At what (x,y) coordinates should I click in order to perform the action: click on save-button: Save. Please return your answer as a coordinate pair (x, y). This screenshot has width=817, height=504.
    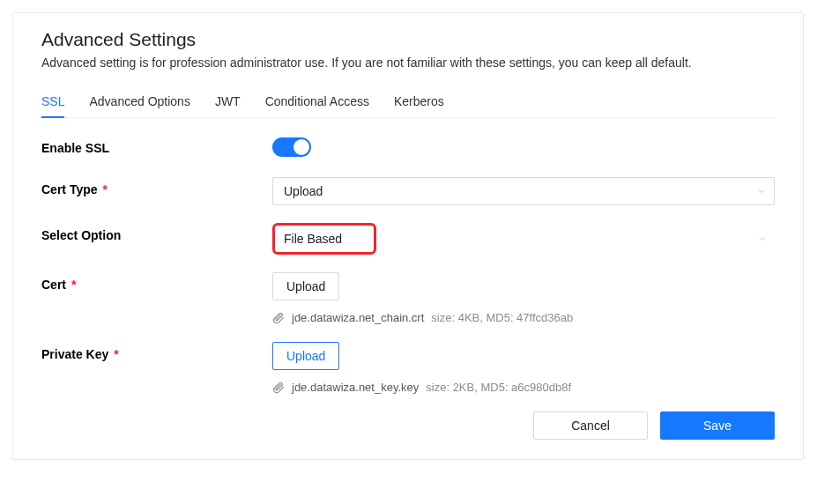
    Looking at the image, I should click on (717, 426).